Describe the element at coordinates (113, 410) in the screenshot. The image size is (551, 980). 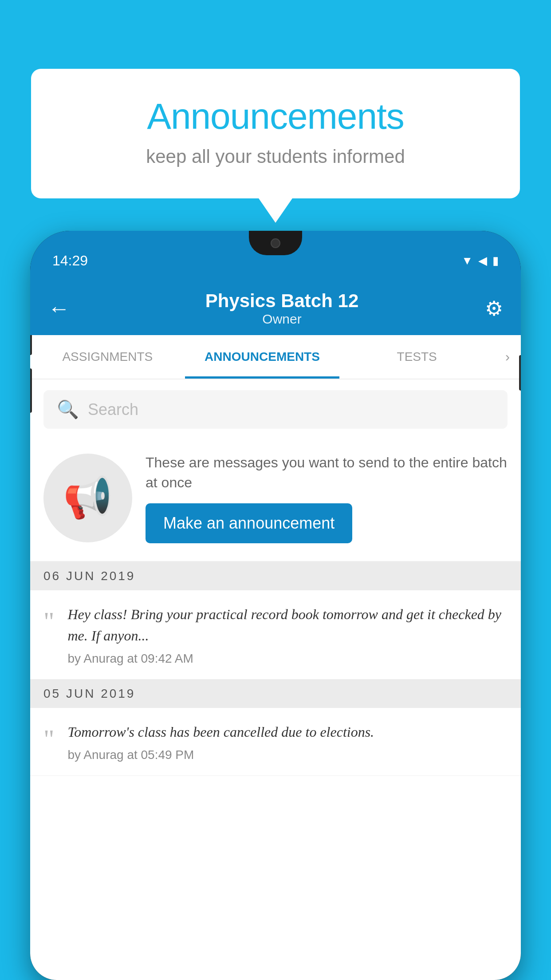
I see `search-placeholder: Search` at that location.